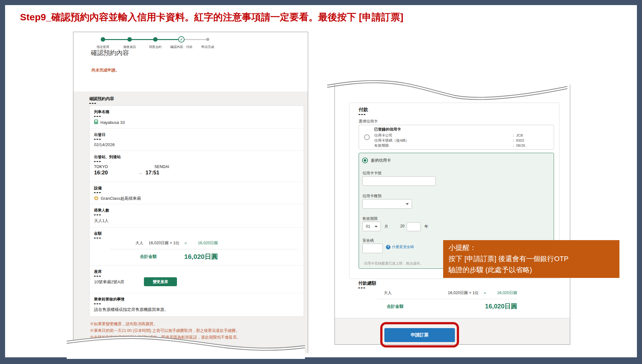 The image size is (642, 364). Describe the element at coordinates (142, 39) in the screenshot. I see `stepper-track-done` at that location.